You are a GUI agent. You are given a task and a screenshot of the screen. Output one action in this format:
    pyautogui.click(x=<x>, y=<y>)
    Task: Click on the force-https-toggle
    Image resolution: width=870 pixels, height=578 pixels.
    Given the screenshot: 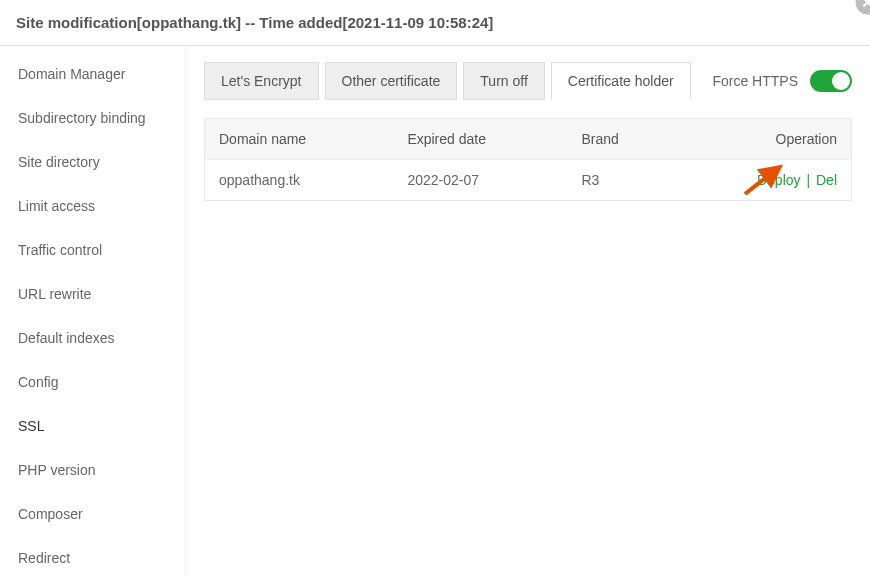 What is the action you would take?
    pyautogui.click(x=831, y=81)
    